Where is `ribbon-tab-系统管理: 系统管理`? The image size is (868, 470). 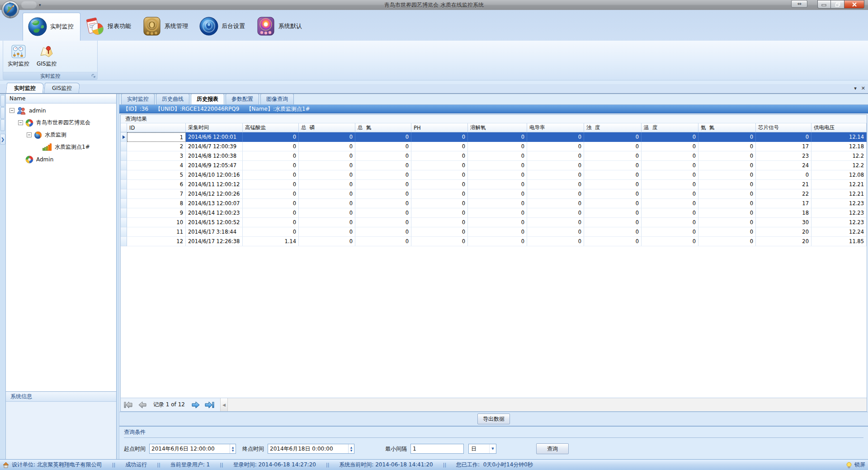 ribbon-tab-系统管理: 系统管理 is located at coordinates (166, 27).